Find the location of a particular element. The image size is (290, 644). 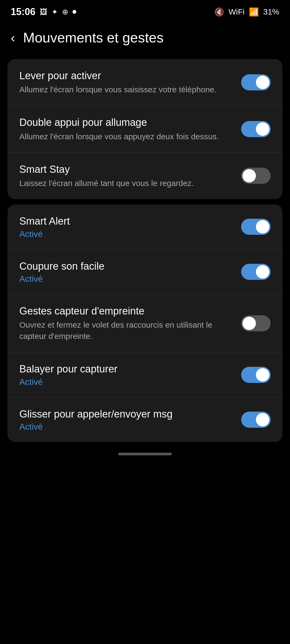

setting-lever-subtitle: Allumez l'écran lorsque vous saisissez v… is located at coordinates (126, 90).